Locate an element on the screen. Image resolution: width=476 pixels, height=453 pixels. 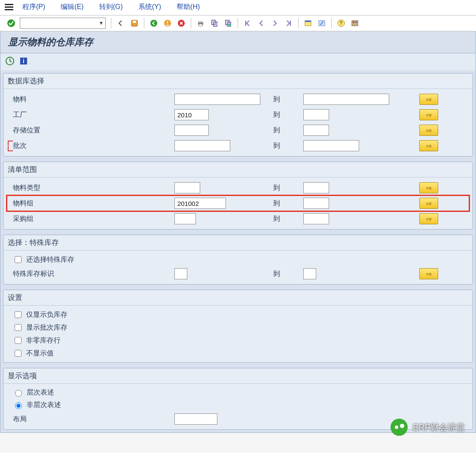
label-plant: 工厂 is located at coordinates (91, 115).